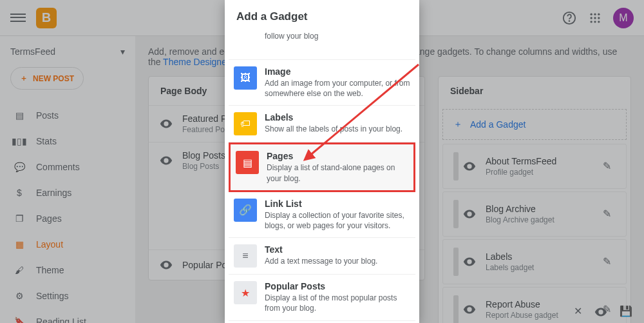  Describe the element at coordinates (245, 256) in the screenshot. I see `text-icon: ≡` at that location.